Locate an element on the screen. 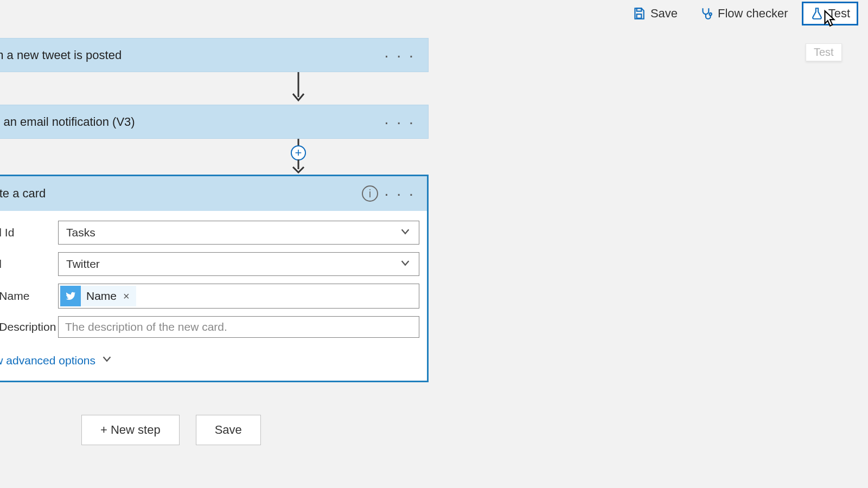 Image resolution: width=868 pixels, height=488 pixels. board-label: Board Id is located at coordinates (29, 233).